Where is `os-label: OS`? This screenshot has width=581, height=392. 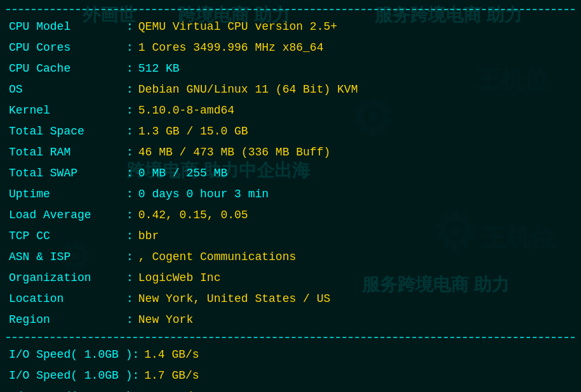
os-label: OS is located at coordinates (67, 90).